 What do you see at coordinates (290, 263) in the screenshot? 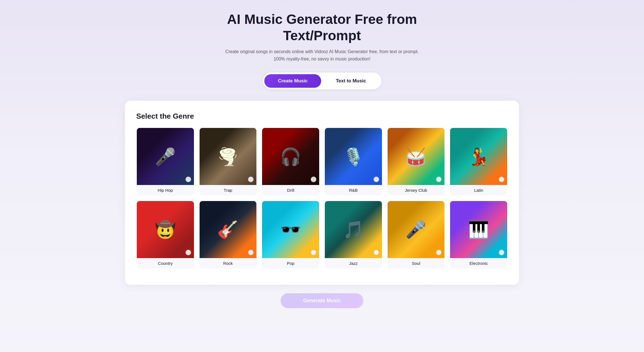
I see `genre-label-pop: Pop` at bounding box center [290, 263].